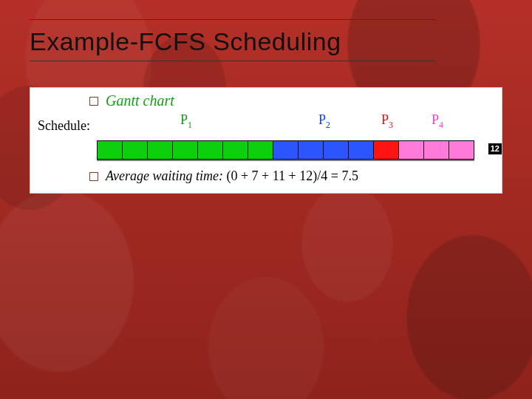  What do you see at coordinates (64, 126) in the screenshot?
I see `schedule-label: Schedule:` at bounding box center [64, 126].